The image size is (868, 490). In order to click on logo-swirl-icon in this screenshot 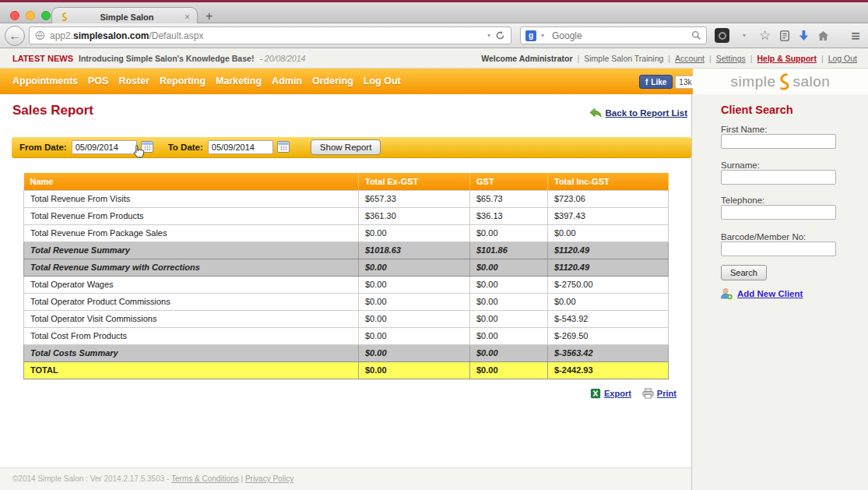, I will do `click(784, 82)`.